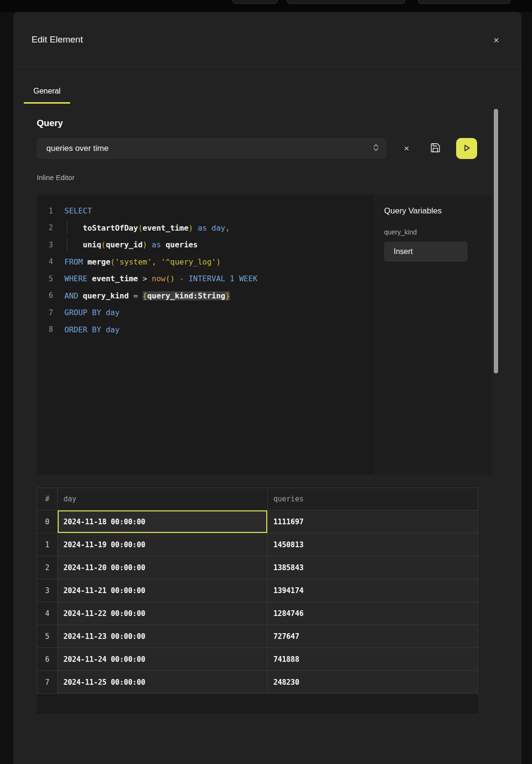 This screenshot has height=764, width=532. Describe the element at coordinates (258, 522) in the screenshot. I see `table-row: 02024-11-18 00:00:001111697` at that location.